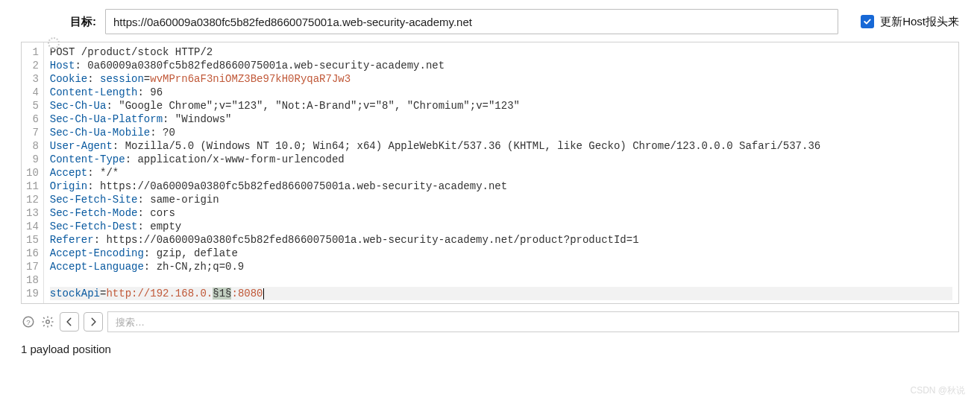 This screenshot has height=406, width=980. I want to click on next-button, so click(93, 322).